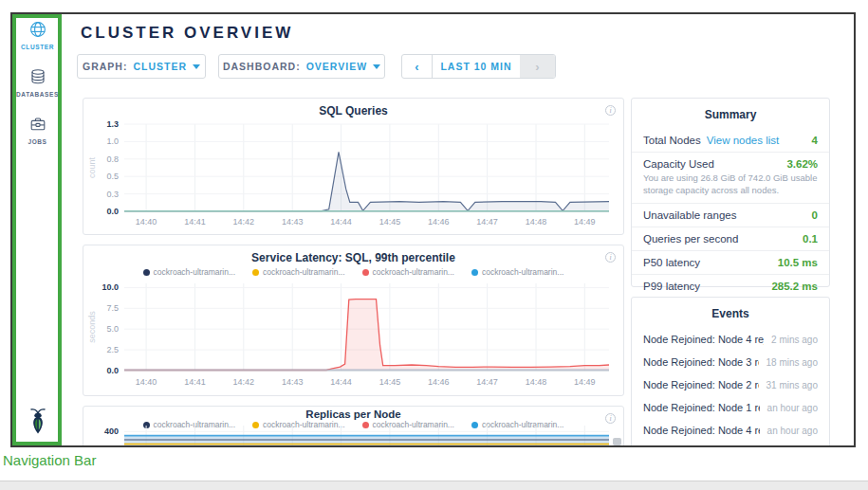  I want to click on page-title: CLUSTER OVERVIEW, so click(187, 33).